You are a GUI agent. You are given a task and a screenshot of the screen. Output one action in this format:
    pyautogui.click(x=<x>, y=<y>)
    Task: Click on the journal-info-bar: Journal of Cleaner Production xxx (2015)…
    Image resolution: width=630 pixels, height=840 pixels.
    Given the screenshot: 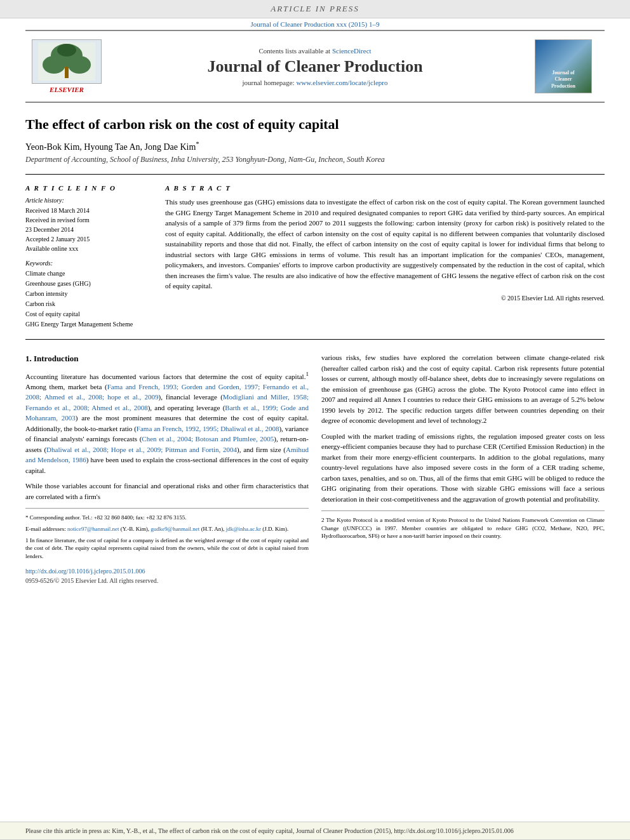 What is the action you would take?
    pyautogui.click(x=315, y=24)
    